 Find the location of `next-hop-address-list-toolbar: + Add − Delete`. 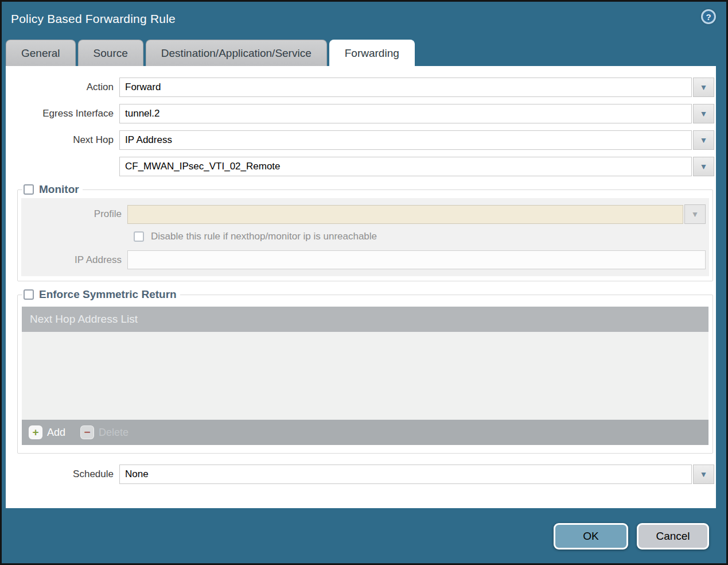

next-hop-address-list-toolbar: + Add − Delete is located at coordinates (365, 432).